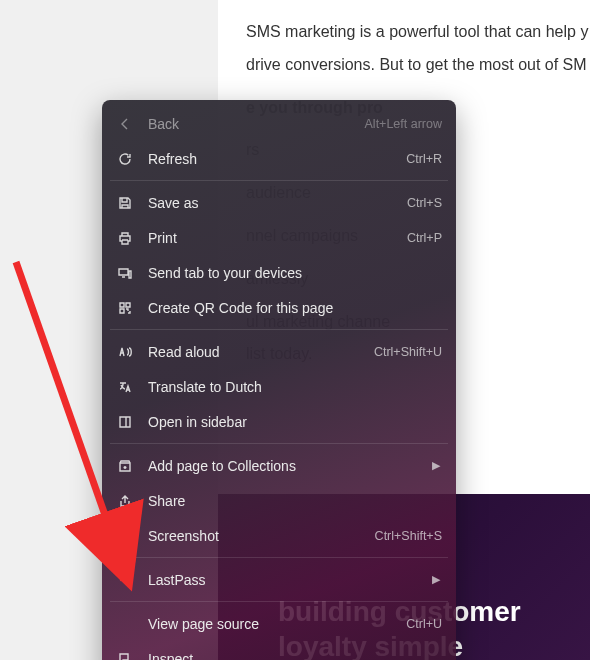 The width and height of the screenshot is (590, 660). Describe the element at coordinates (279, 124) in the screenshot. I see `menu-back: Back Alt+Left arrow` at that location.